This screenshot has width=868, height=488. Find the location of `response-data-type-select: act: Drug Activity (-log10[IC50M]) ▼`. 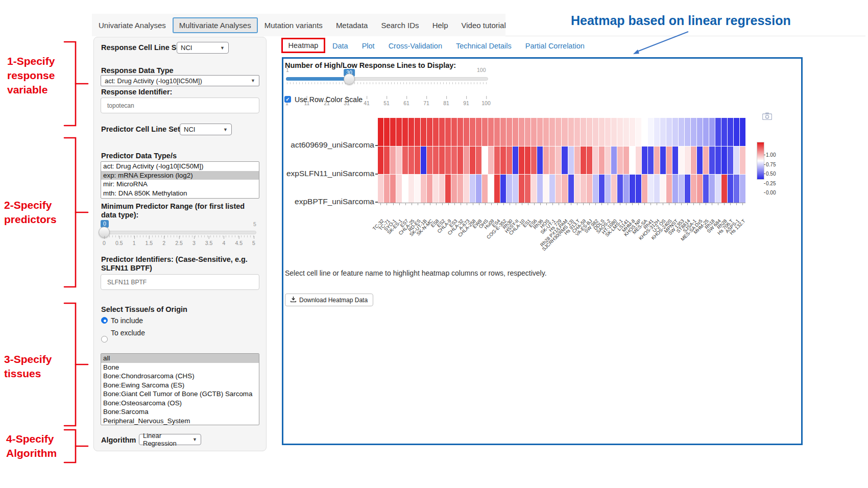

response-data-type-select: act: Drug Activity (-log10[IC50M]) ▼ is located at coordinates (180, 81).